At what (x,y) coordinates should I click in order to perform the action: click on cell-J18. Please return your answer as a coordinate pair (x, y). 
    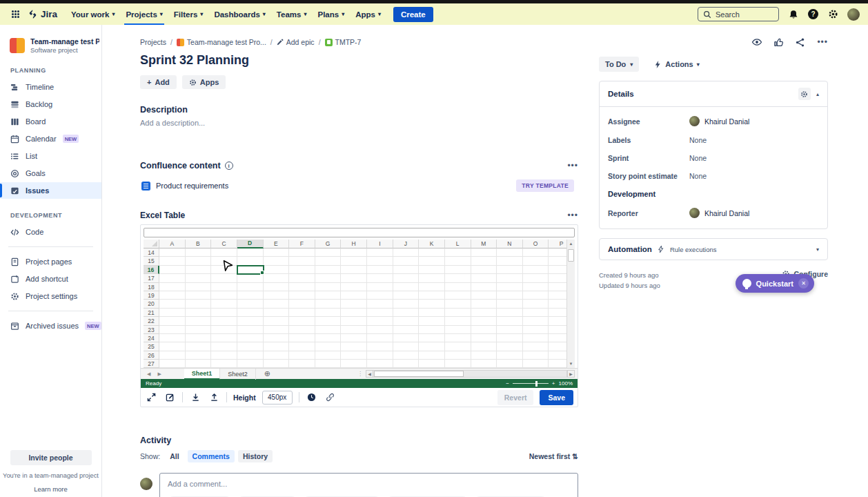
    Looking at the image, I should click on (406, 287).